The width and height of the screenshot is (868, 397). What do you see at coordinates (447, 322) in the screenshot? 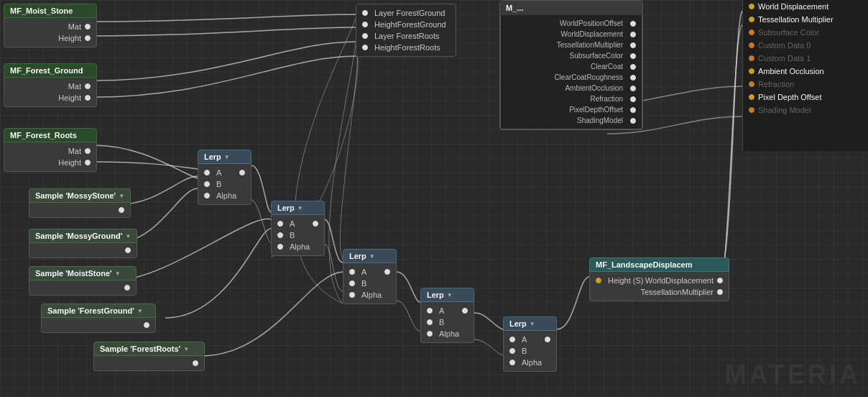
I see `lerp4-b: B` at bounding box center [447, 322].